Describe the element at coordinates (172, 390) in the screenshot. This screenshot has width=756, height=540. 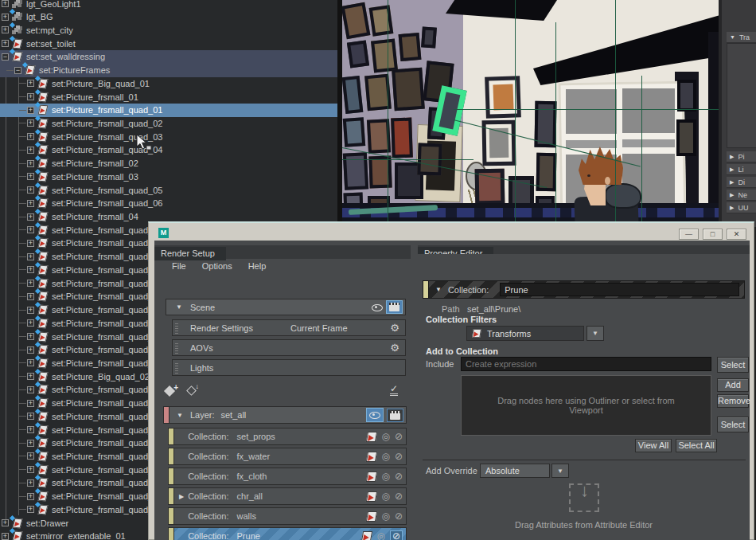
I see `create-layer-icon: +` at that location.